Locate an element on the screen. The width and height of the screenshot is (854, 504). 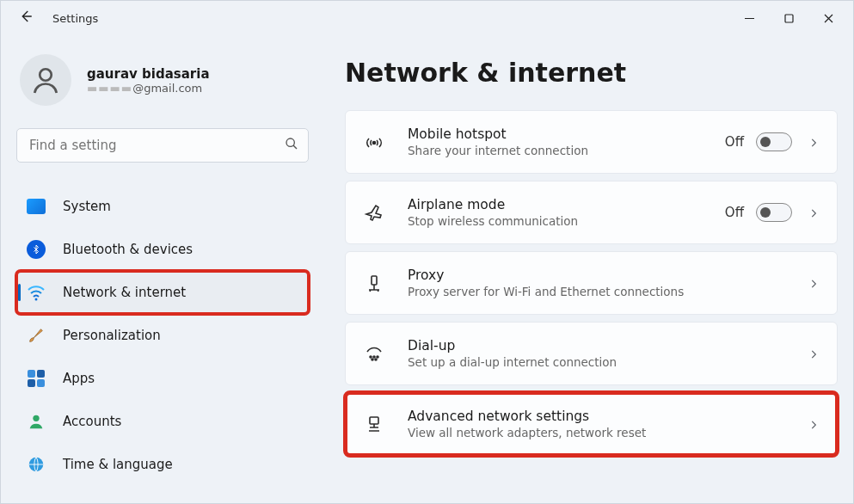
sidebar-item-accounts: Accounts is located at coordinates (163, 421).